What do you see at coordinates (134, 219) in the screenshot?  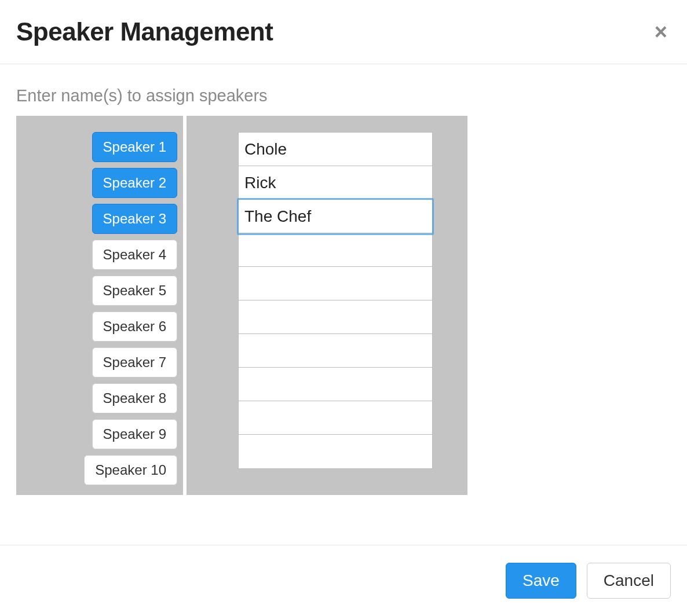 I see `speaker-button-3: Speaker 3` at bounding box center [134, 219].